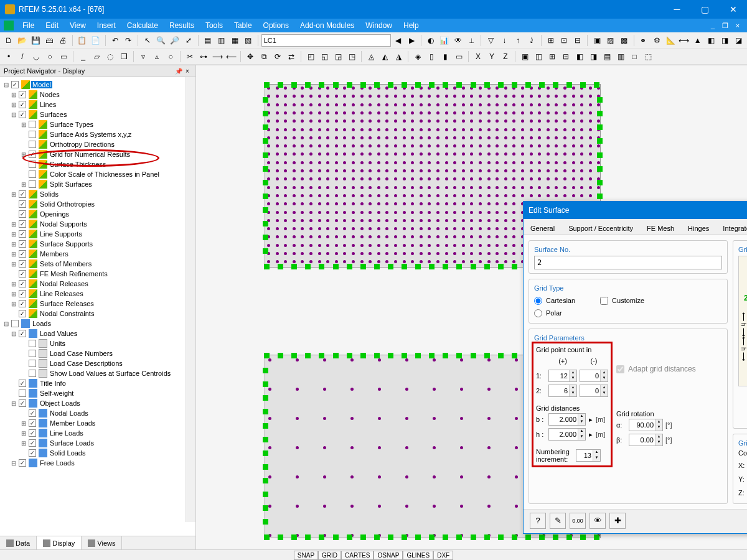  I want to click on tree-item: ⊞Line Loads, so click(98, 433).